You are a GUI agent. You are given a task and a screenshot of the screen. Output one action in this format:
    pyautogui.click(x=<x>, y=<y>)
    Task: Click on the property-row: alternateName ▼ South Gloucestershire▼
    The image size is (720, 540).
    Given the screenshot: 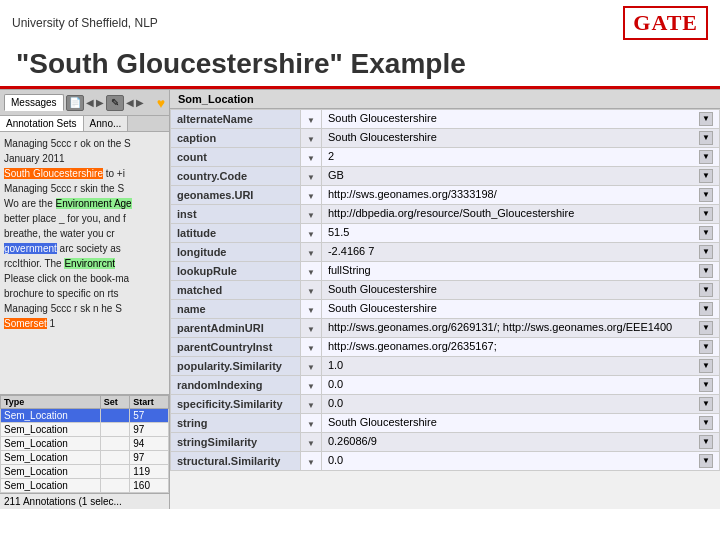 What is the action you would take?
    pyautogui.click(x=446, y=120)
    